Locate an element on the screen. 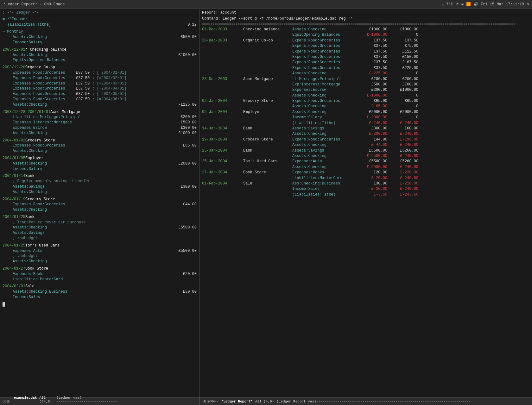 The width and height of the screenshot is (532, 405). network-icon: 📶 is located at coordinates (469, 4).